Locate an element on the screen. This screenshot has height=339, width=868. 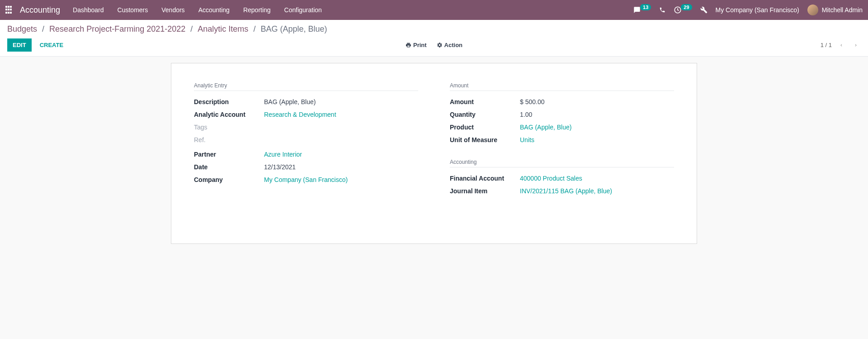
top-nav: Dashboard Customers Vendors Accounting R… is located at coordinates (197, 10).